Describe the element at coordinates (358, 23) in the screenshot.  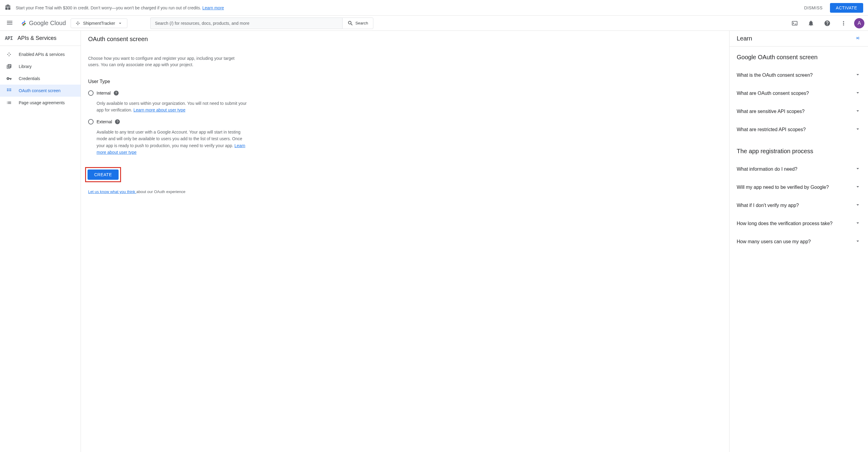
I see `search-button: Search` at that location.